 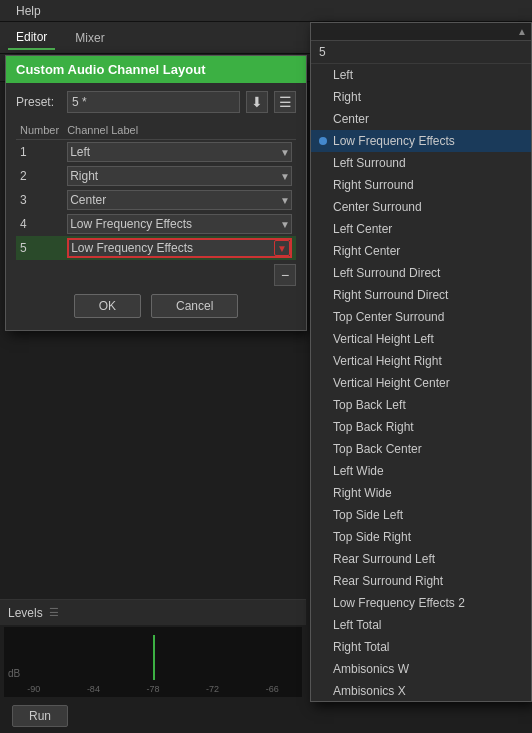 What do you see at coordinates (421, 537) in the screenshot?
I see `list-item: Top Side Right` at bounding box center [421, 537].